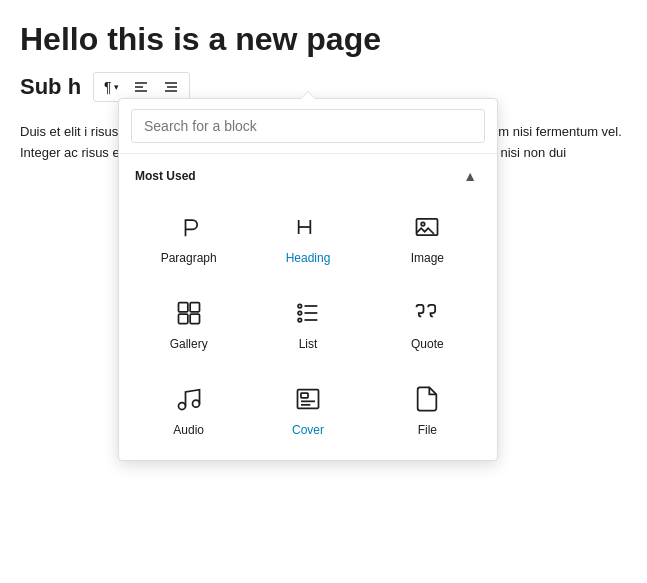 The height and width of the screenshot is (583, 647). I want to click on block-item-cover: Cover, so click(308, 407).